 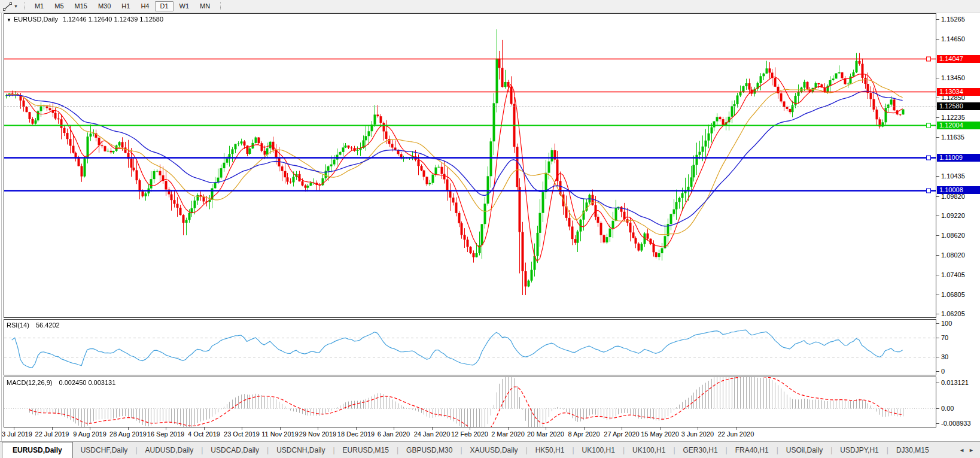 What do you see at coordinates (490, 7) in the screenshot?
I see `toolbar: ▼ M1M5M15M30H1H4D1W1MN` at bounding box center [490, 7].